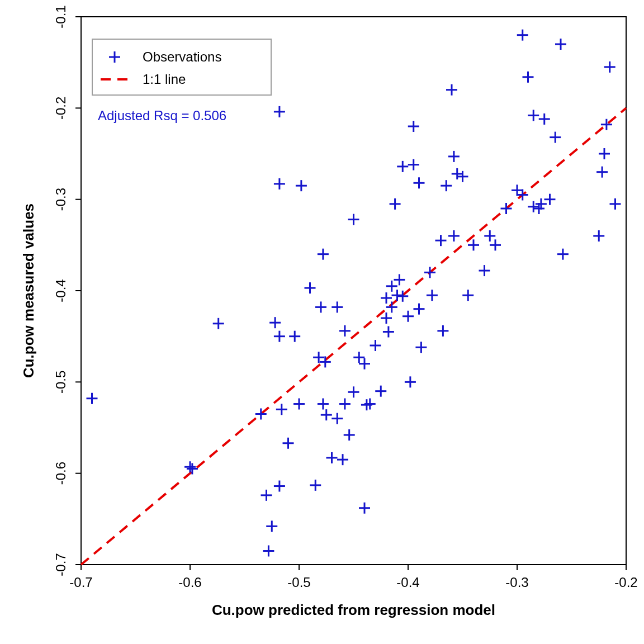 Image resolution: width=644 pixels, height=644 pixels. Describe the element at coordinates (182, 57) in the screenshot. I see `legend-label: Observations` at that location.